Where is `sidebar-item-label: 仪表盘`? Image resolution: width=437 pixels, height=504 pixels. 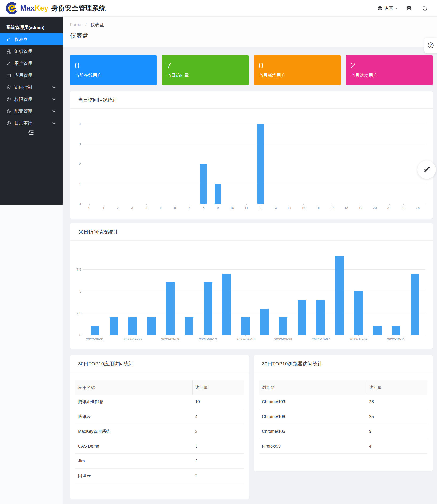 sidebar-item-label: 仪表盘 is located at coordinates (21, 39).